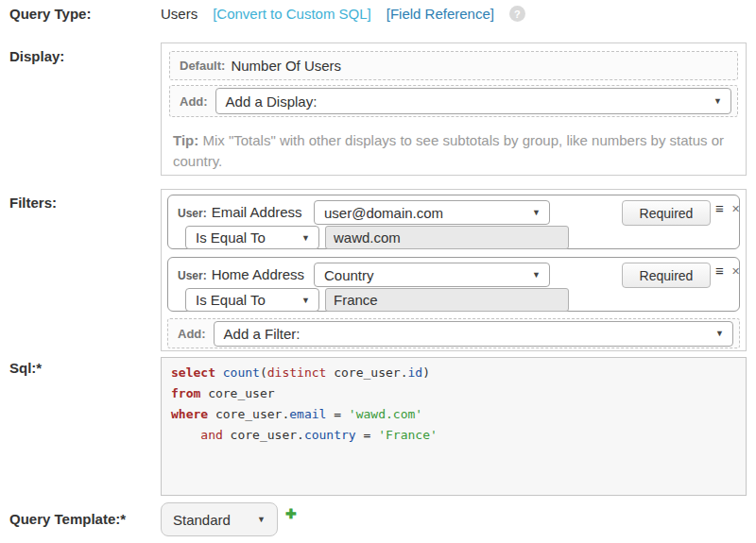 This screenshot has height=543, width=756. I want to click on query-template-select: Standard ▼, so click(219, 519).